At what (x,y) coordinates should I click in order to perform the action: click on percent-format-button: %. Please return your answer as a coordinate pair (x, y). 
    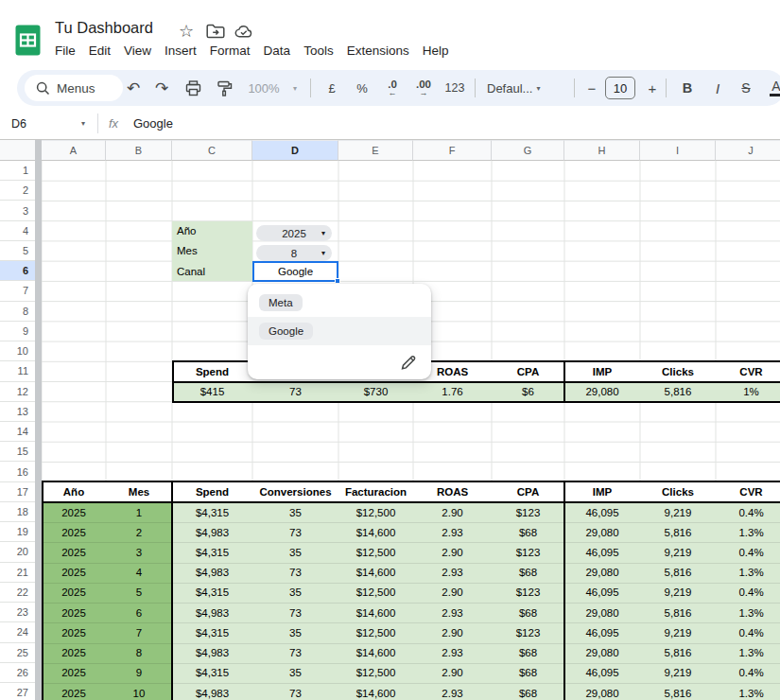
    Looking at the image, I should click on (362, 88).